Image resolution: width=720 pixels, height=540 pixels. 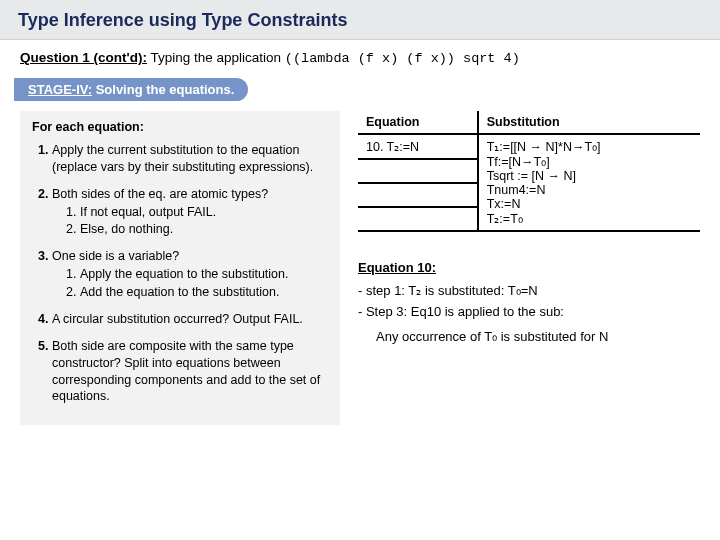 I want to click on stage-rest: Solving the equations., so click(x=163, y=90).